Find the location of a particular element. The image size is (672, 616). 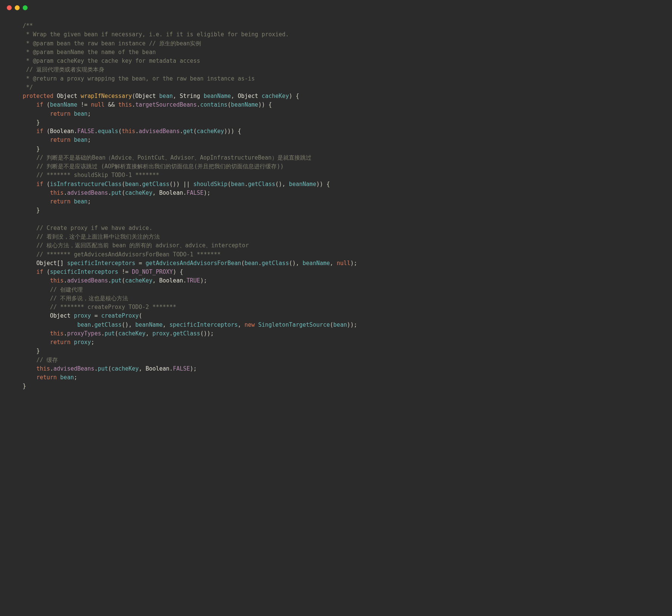

jdoc-line: /** is located at coordinates (28, 26).